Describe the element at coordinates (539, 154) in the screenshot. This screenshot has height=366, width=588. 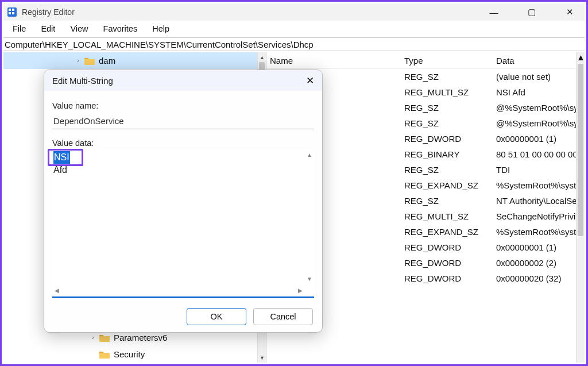
I see `cell-data: 80 51 01 00 00 00 00` at that location.